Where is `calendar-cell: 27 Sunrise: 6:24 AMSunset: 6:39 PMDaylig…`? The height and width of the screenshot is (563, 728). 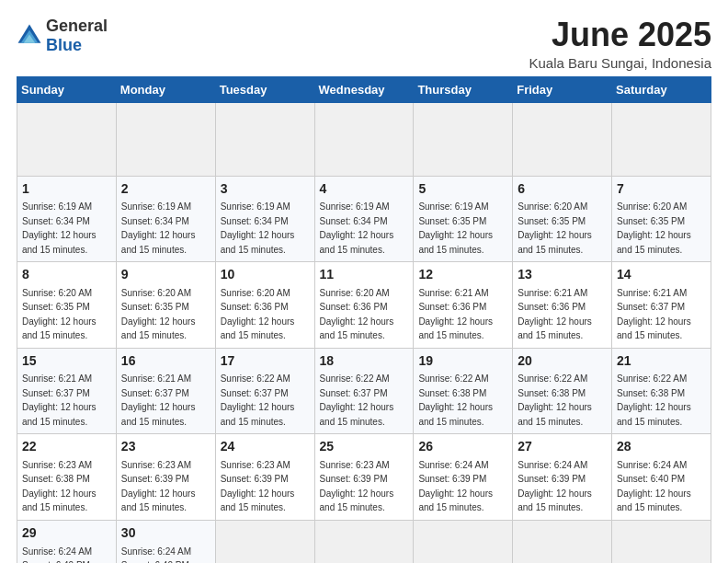
calendar-cell: 27 Sunrise: 6:24 AMSunset: 6:39 PMDaylig… is located at coordinates (563, 477).